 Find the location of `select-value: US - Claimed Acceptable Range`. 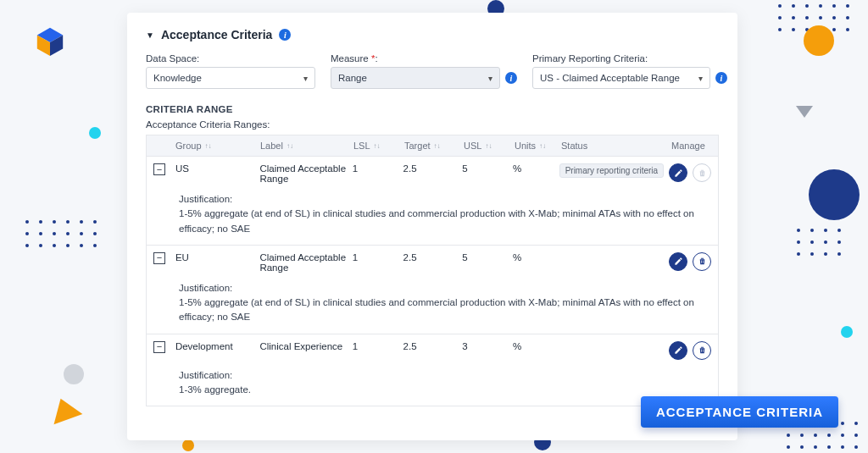

select-value: US - Claimed Acceptable Range is located at coordinates (610, 78).